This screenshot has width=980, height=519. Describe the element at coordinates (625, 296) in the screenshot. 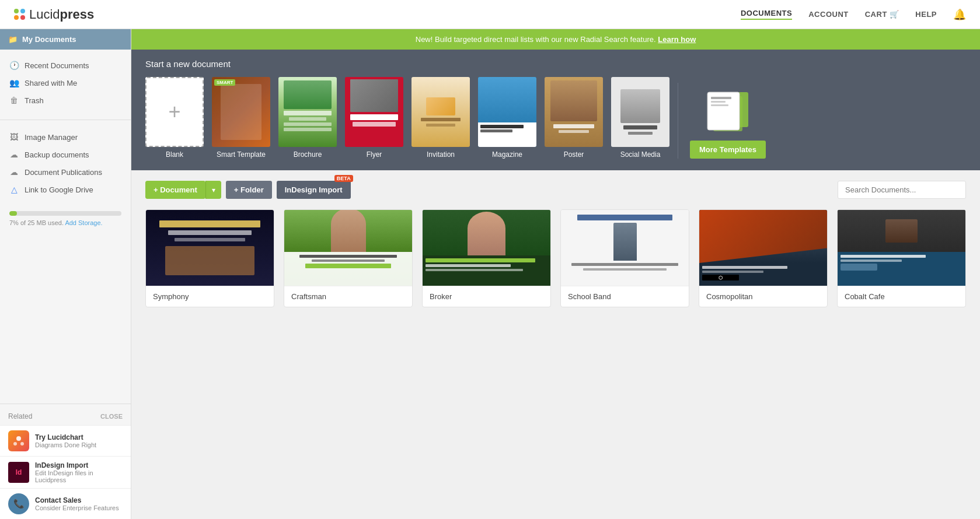

I see `doc-card-label-school-band: School Band` at that location.